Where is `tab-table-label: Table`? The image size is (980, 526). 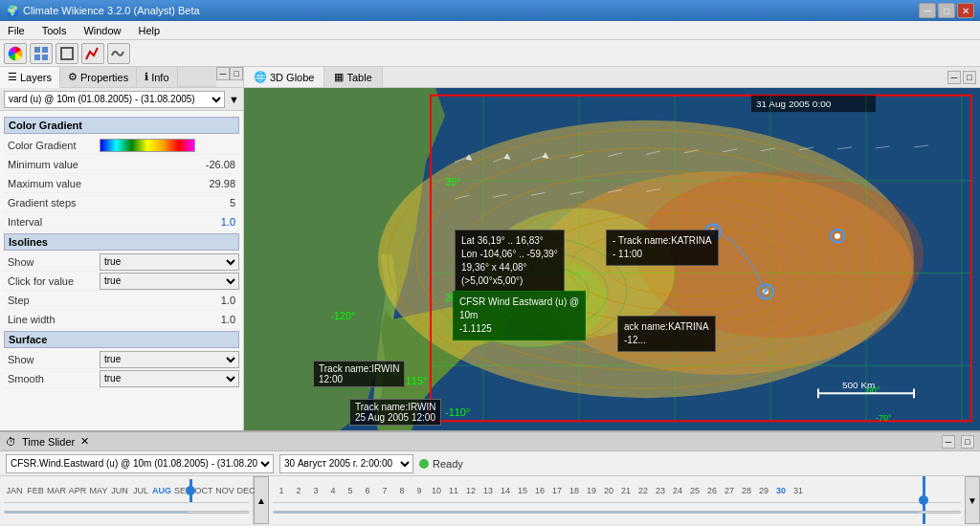
tab-table-label: Table is located at coordinates (359, 77).